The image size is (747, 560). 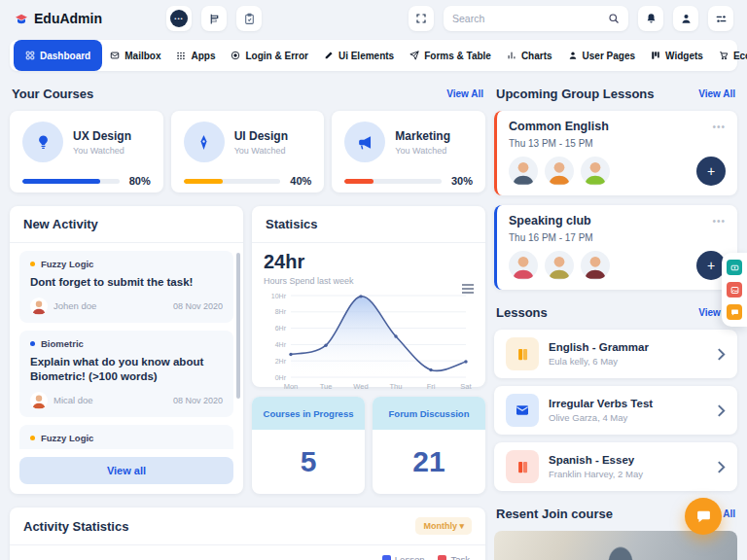 What do you see at coordinates (429, 462) in the screenshot?
I see `stat-box-value: 21` at bounding box center [429, 462].